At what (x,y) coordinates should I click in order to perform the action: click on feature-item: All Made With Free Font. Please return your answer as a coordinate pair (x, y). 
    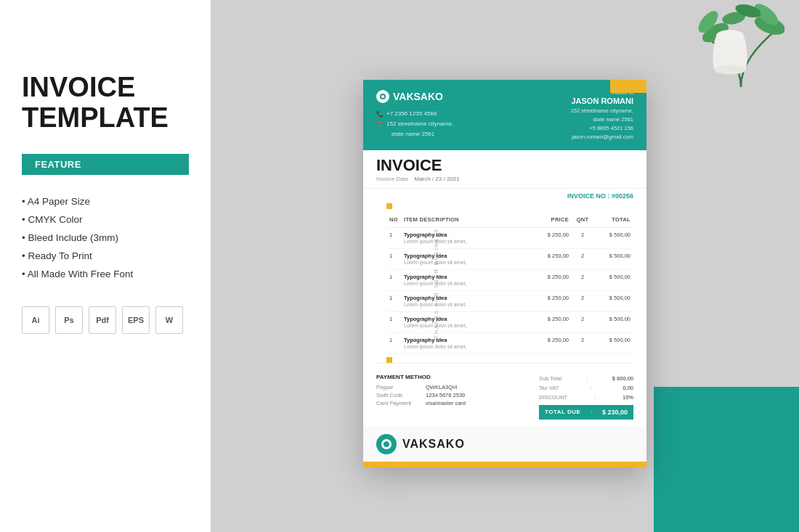
    Looking at the image, I should click on (105, 274).